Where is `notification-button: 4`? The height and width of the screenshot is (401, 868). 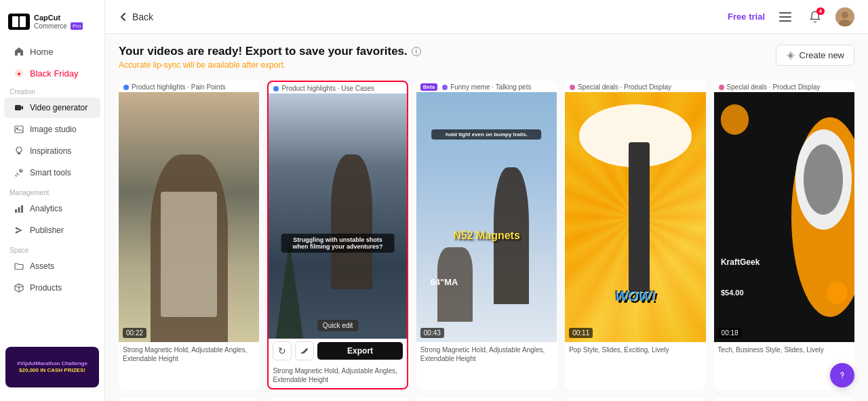 notification-button: 4 is located at coordinates (815, 17).